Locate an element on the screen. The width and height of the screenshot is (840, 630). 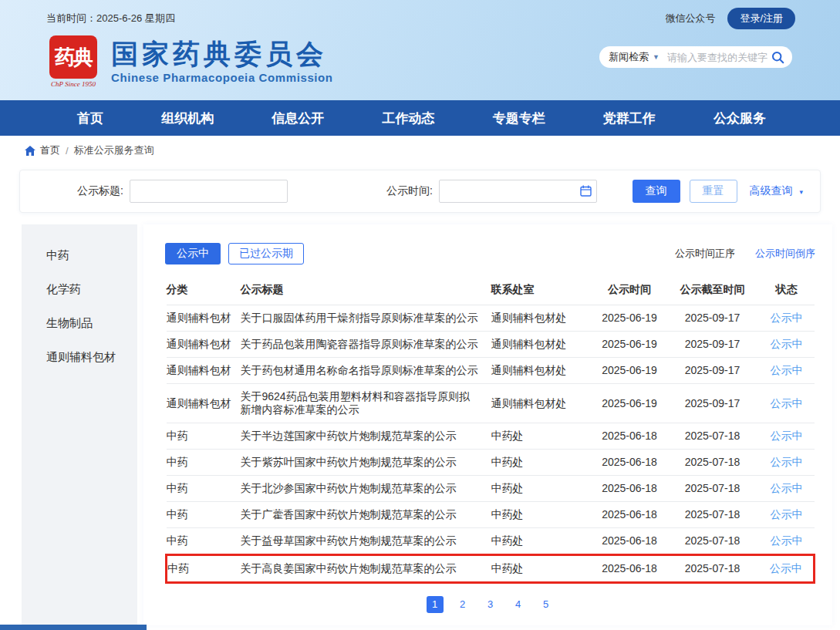
logo-seal-icon: 药典 is located at coordinates (73, 57).